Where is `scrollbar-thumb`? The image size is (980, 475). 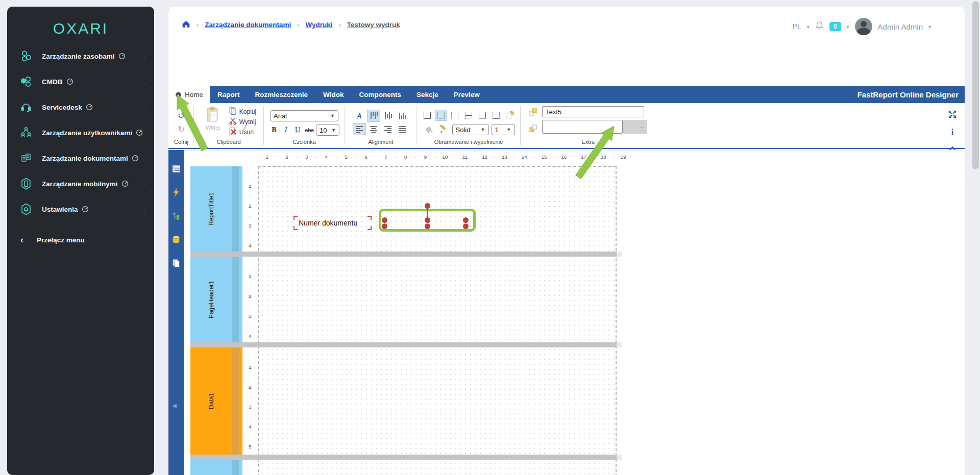
scrollbar-thumb is located at coordinates (976, 85).